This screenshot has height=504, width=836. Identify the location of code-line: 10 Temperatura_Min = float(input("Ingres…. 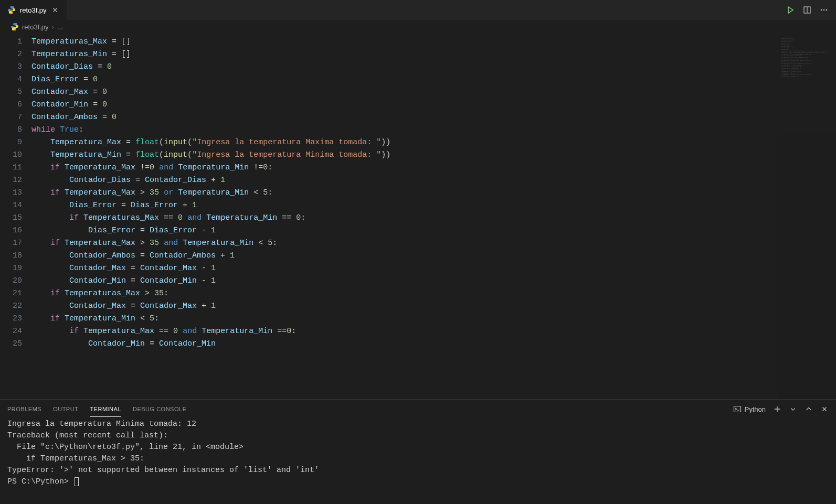
(389, 155).